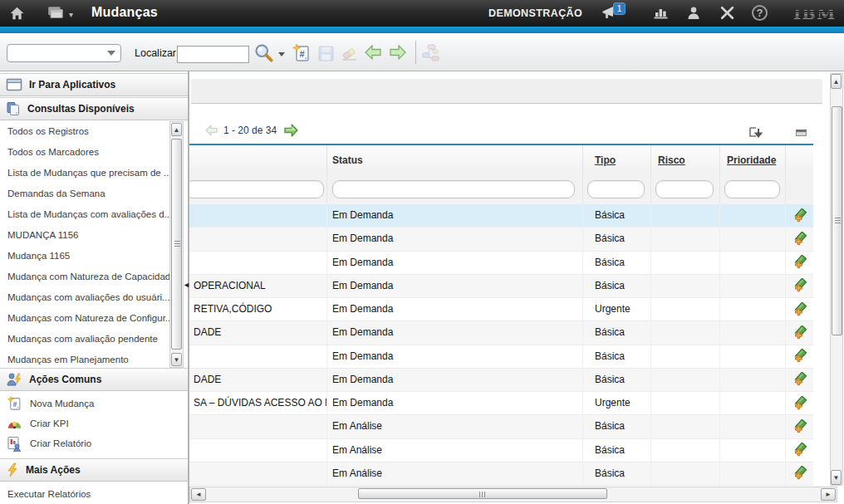 This screenshot has width=844, height=504. What do you see at coordinates (694, 15) in the screenshot?
I see `profile-button` at bounding box center [694, 15].